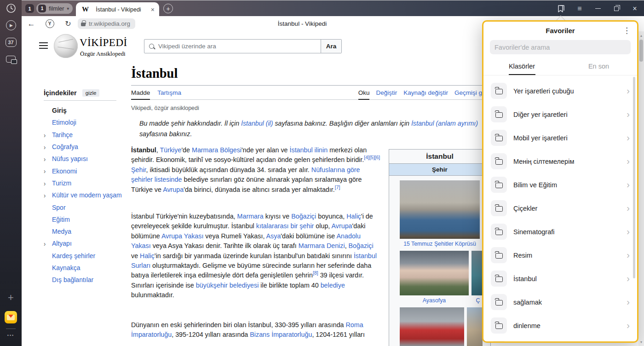 The image size is (644, 346). Describe the element at coordinates (570, 326) in the screenshot. I see `folder-label: dinlenme` at that location.